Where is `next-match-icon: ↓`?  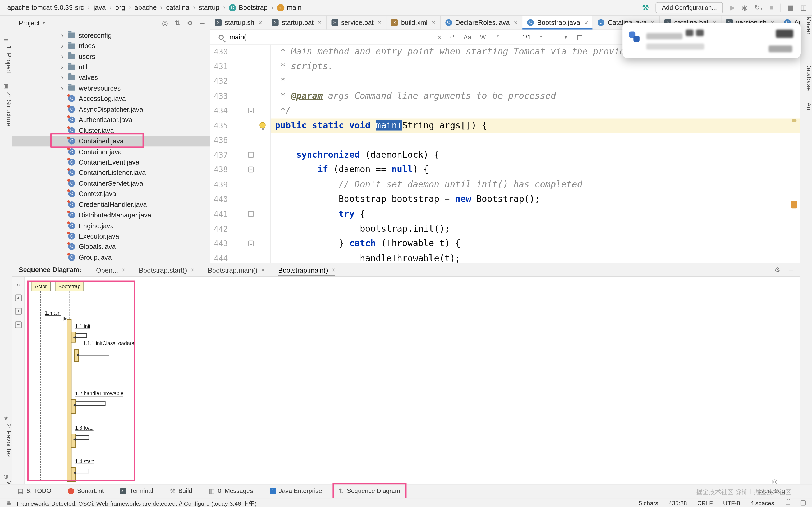 next-match-icon: ↓ is located at coordinates (553, 37).